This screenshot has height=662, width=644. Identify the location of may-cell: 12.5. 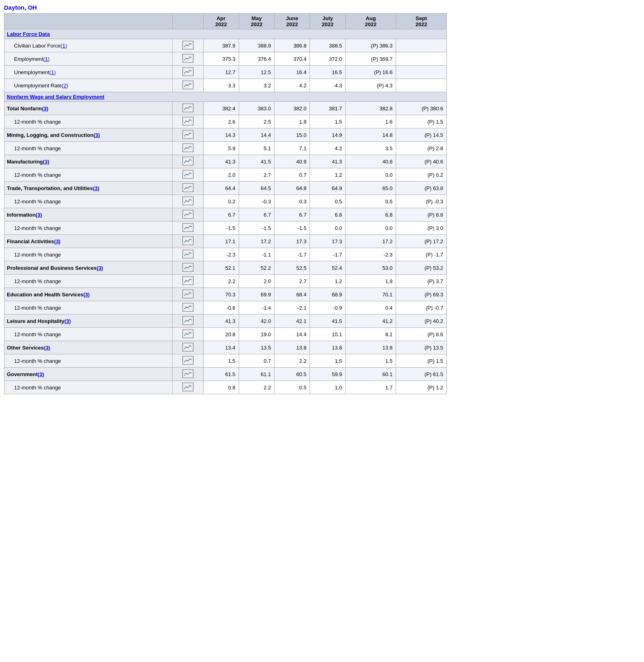
(256, 72).